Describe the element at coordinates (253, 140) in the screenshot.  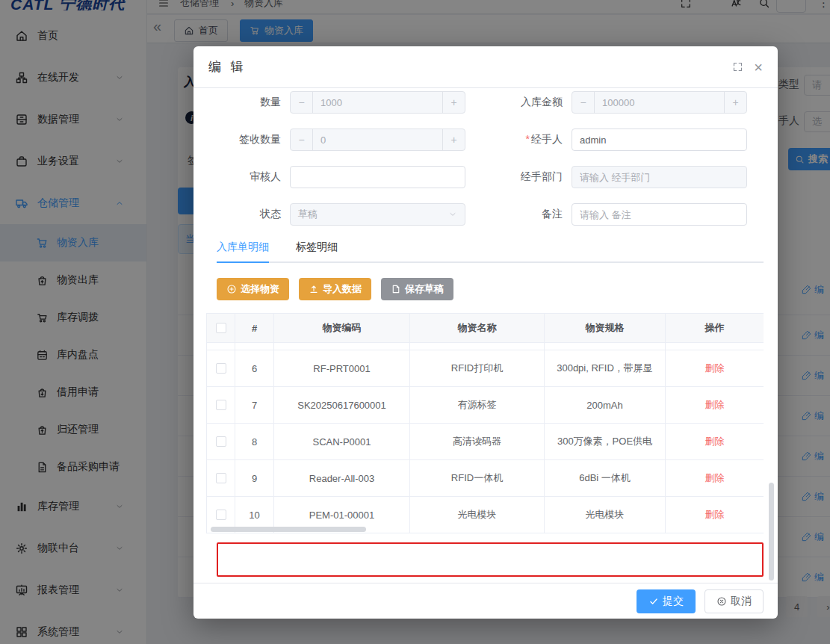
I see `received-qty-label: 签收数量` at that location.